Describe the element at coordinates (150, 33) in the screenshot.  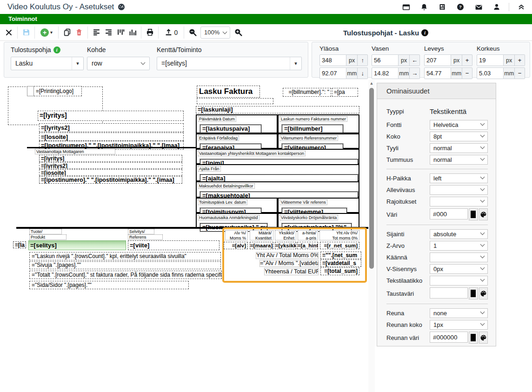
I see `print-button` at that location.